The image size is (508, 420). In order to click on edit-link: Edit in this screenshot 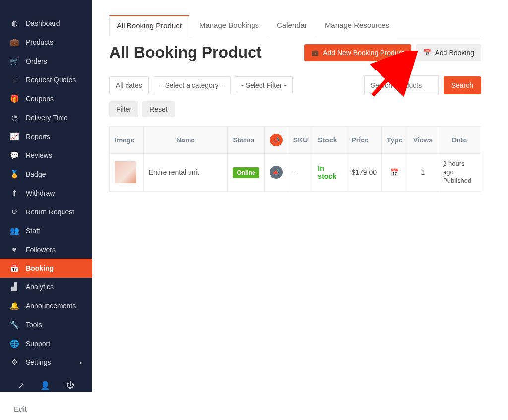, I will do `click(20, 409)`.